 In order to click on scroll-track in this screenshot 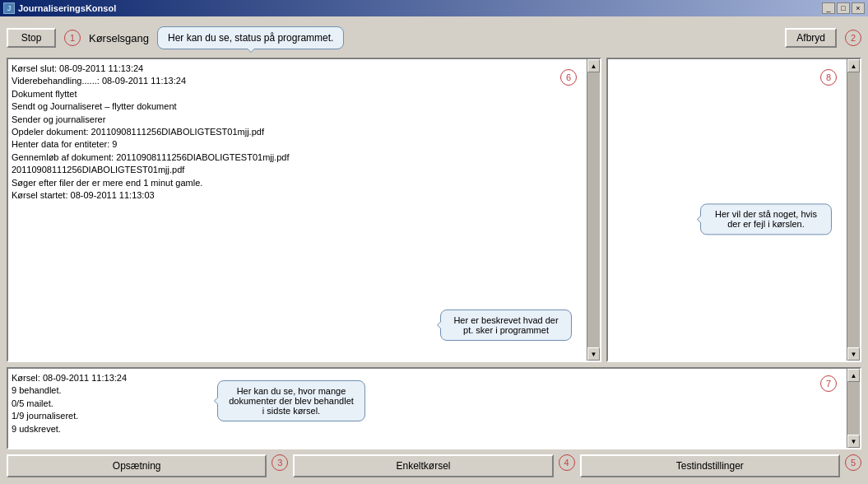, I will do `click(594, 210)`.